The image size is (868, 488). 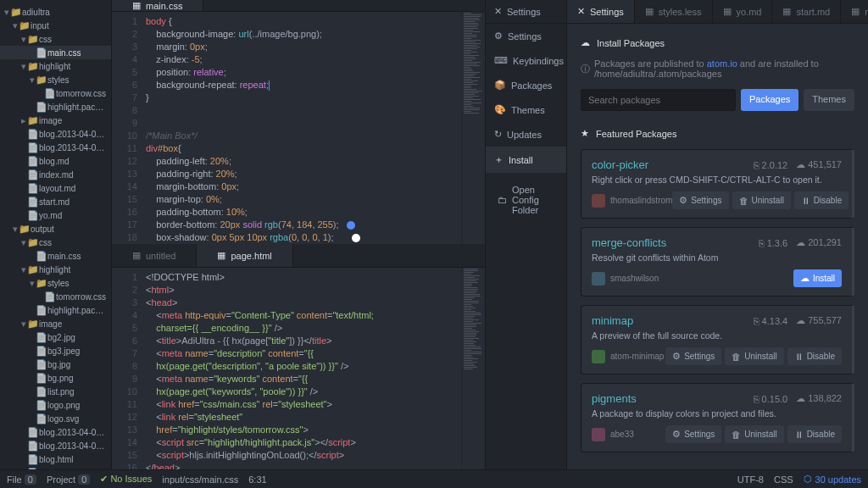 What do you see at coordinates (632, 201) in the screenshot?
I see `package-author: thomaslindstrom` at bounding box center [632, 201].